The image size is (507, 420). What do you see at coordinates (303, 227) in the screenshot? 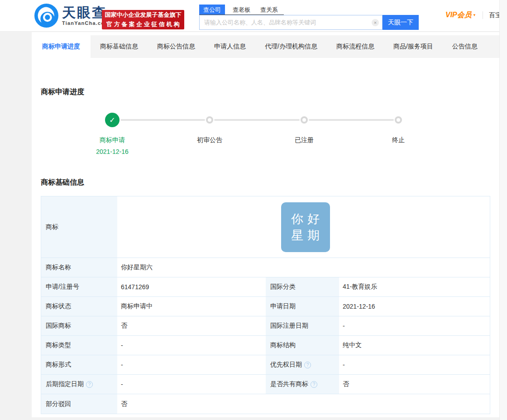
I see `trademark-image-cell: 你好 星期` at bounding box center [303, 227].